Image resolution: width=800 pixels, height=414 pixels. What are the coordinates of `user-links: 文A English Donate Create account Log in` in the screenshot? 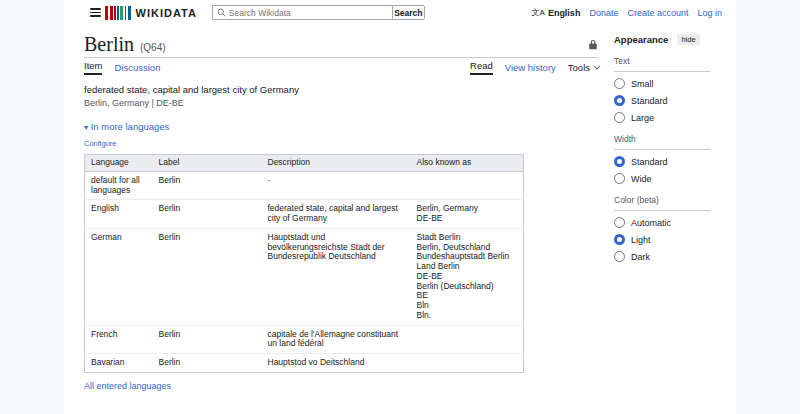 It's located at (627, 12).